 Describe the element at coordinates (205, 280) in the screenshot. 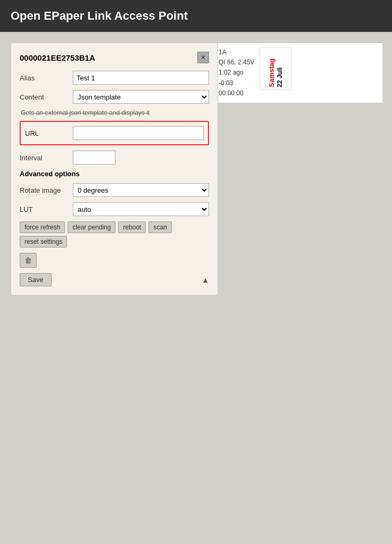

I see `triangle-icon: ▲` at that location.